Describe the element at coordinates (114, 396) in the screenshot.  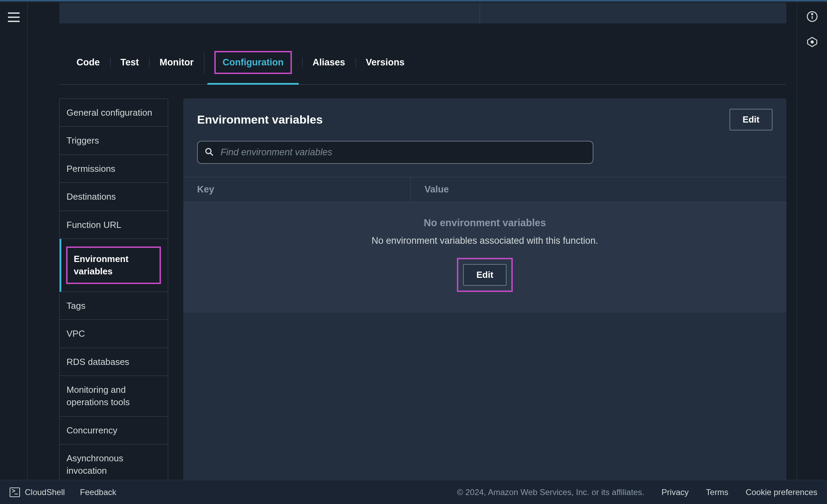
I see `sidebar-item-monitoring-ops: Monitoring and operations tools` at that location.